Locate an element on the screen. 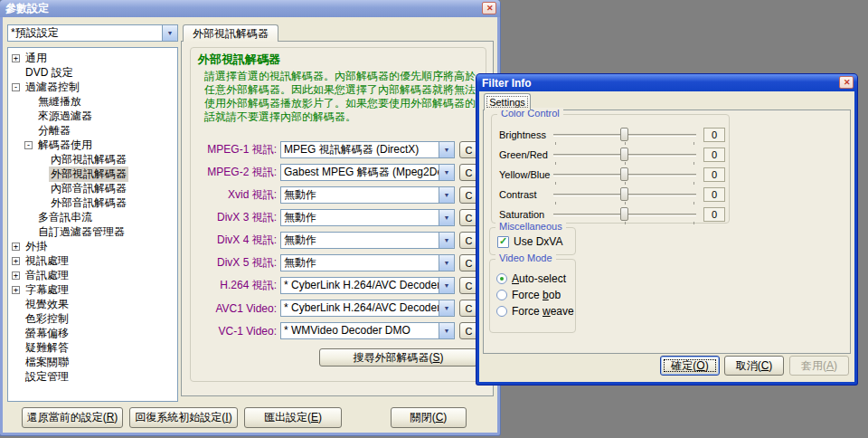 This screenshot has height=438, width=868. apply-button: 套用(A) is located at coordinates (819, 366).